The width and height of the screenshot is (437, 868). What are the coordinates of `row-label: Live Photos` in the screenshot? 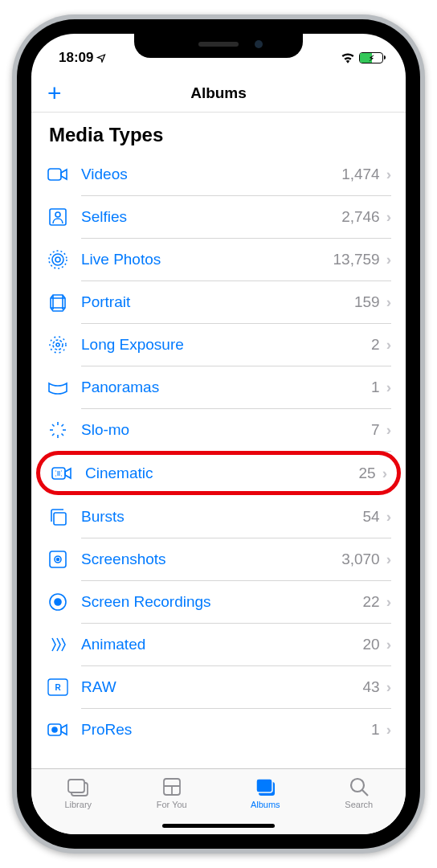 It's located at (202, 260).